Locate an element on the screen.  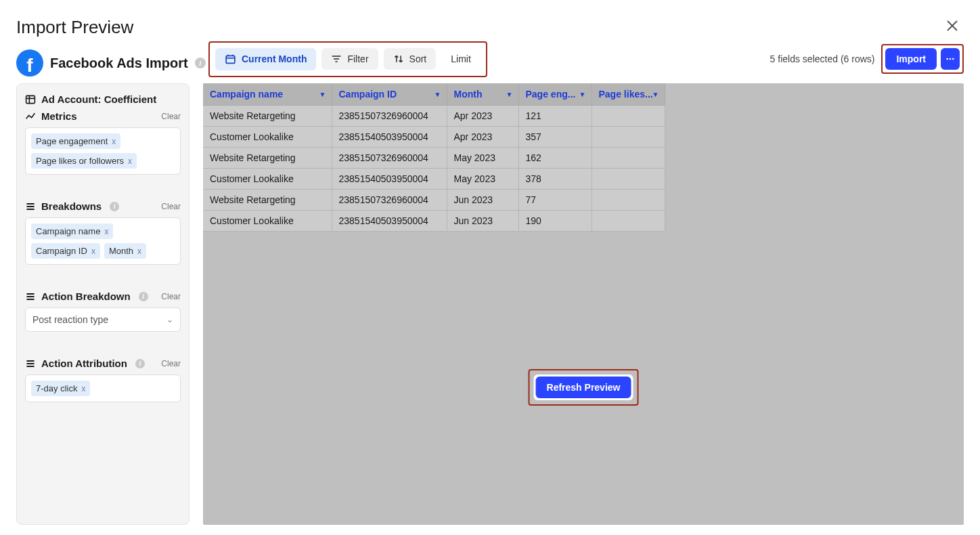
action-attribution-icon is located at coordinates (30, 364).